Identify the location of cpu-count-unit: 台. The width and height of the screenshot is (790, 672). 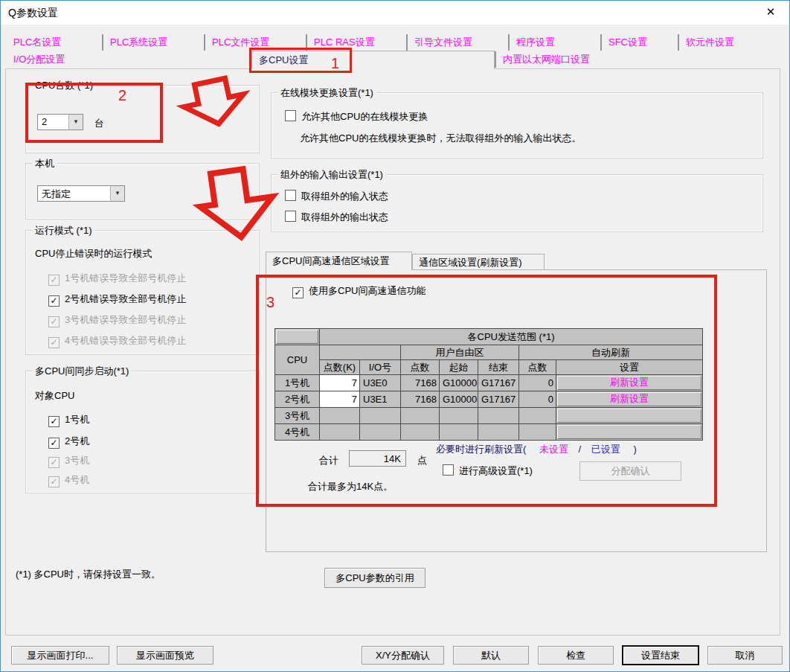
(100, 124).